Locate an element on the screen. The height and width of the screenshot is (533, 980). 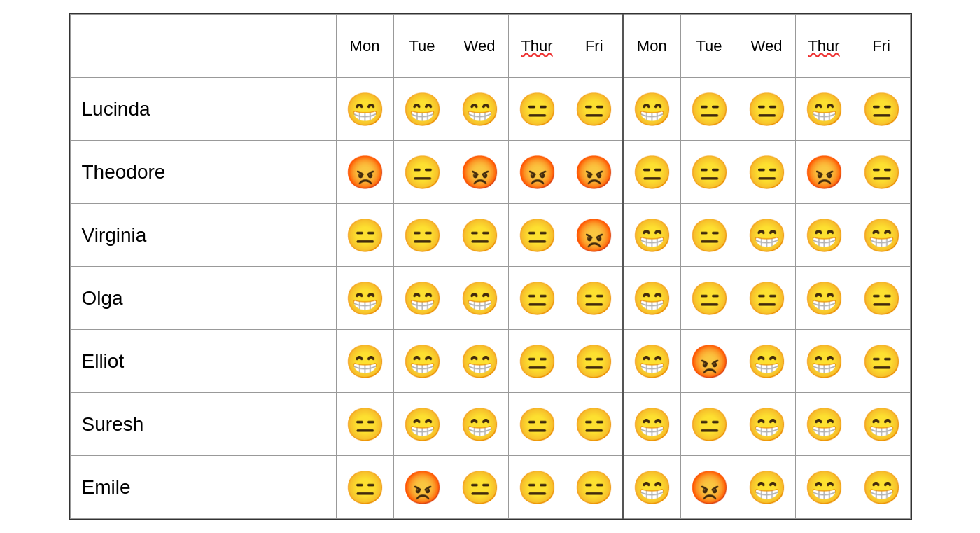
person-name-olga: Olga is located at coordinates (203, 298).